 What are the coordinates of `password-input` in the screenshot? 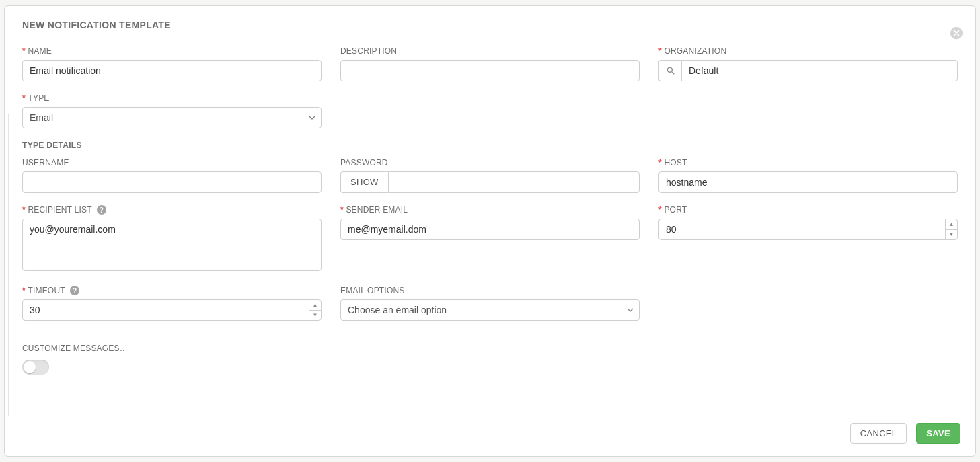 It's located at (514, 182).